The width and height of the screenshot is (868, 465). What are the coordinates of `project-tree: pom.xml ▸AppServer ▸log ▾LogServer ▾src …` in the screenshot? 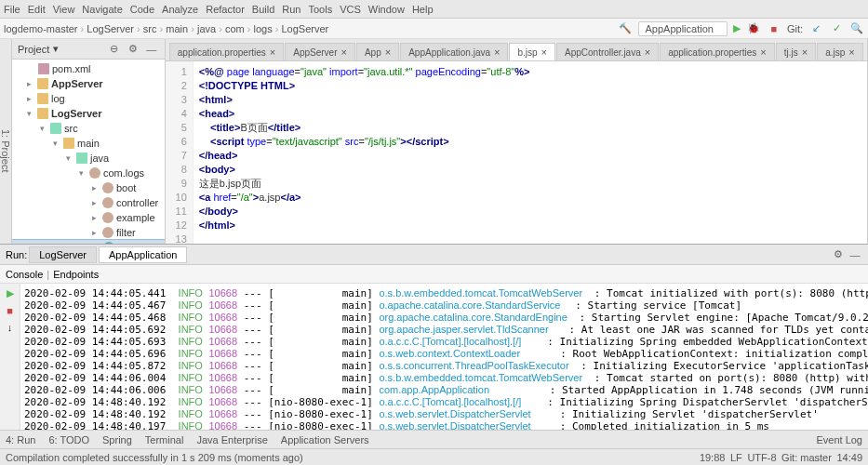 It's located at (88, 152).